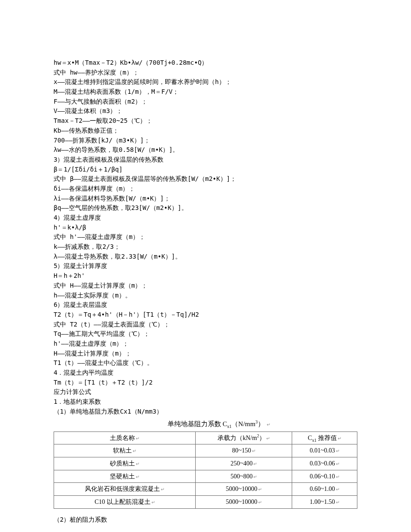 This screenshot has height=532, width=411. I want to click on table-row: C10 以上配筋混凝土↵5000~10000↵1.00~1.50↵, so click(206, 502).